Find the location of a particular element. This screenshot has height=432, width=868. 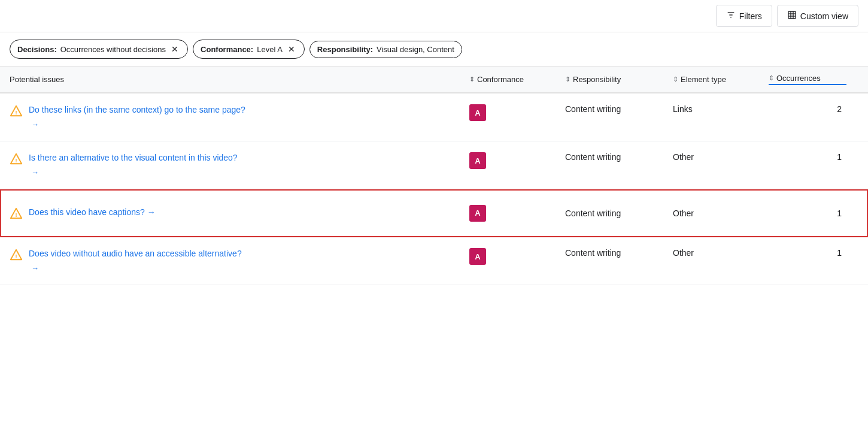

responsibility-chip: Responsibility: Visual design, Content is located at coordinates (386, 49).